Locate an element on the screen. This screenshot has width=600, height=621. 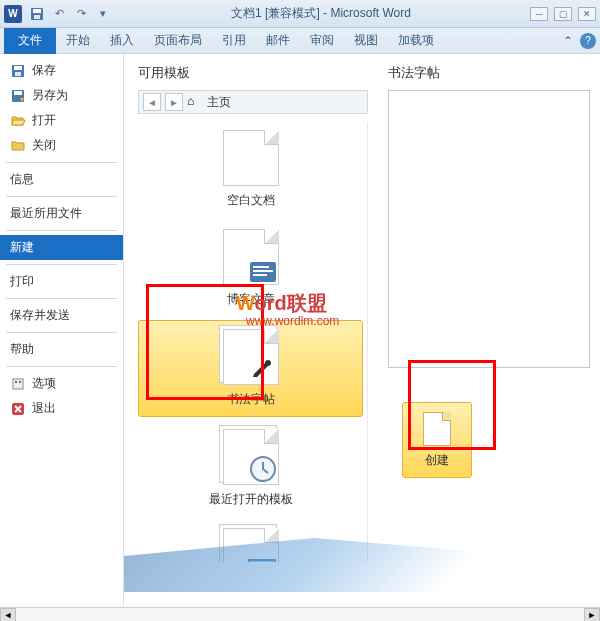
sidebar-label: 退出 is located at coordinates (44, 408).